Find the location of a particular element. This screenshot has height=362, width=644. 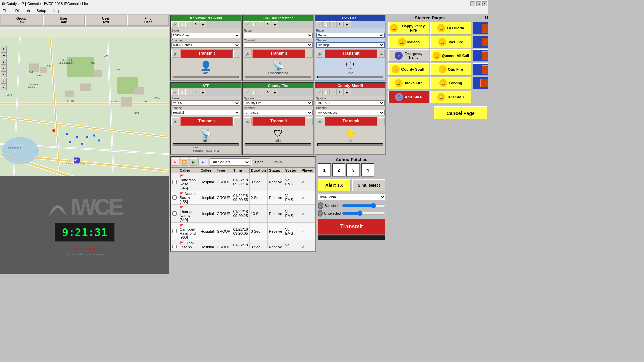

steered-happy-valley: 🔔 Happy Valley Fire is located at coordinates (409, 28).